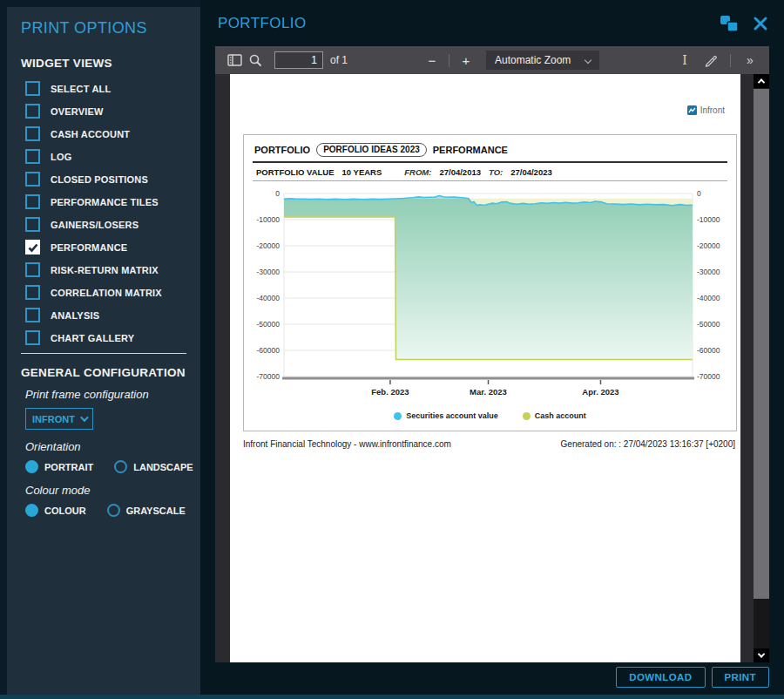 Image resolution: width=784 pixels, height=699 pixels. What do you see at coordinates (709, 350) in the screenshot?
I see `svg-text: -60000` at bounding box center [709, 350].